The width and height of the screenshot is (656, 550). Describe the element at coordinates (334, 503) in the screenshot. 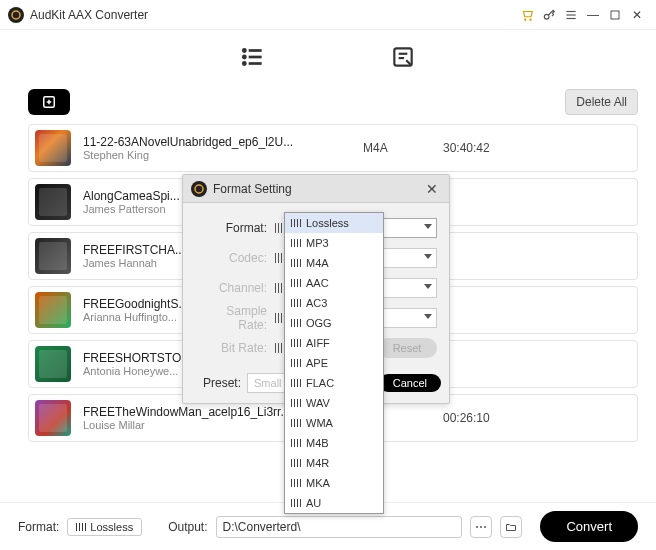

I see `dropdown-option: AU` at that location.